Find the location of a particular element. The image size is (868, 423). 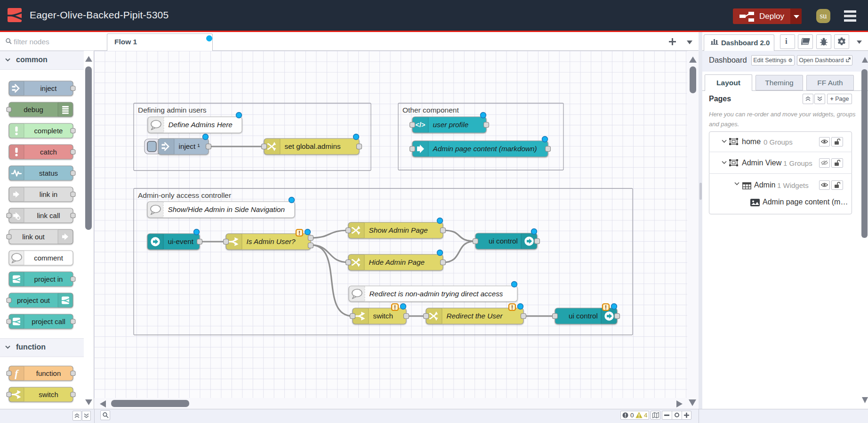

svg-text:Show/Hide Admin in Side Naviga: Show/Hide Admin in Side Navigation is located at coordinates (227, 209).